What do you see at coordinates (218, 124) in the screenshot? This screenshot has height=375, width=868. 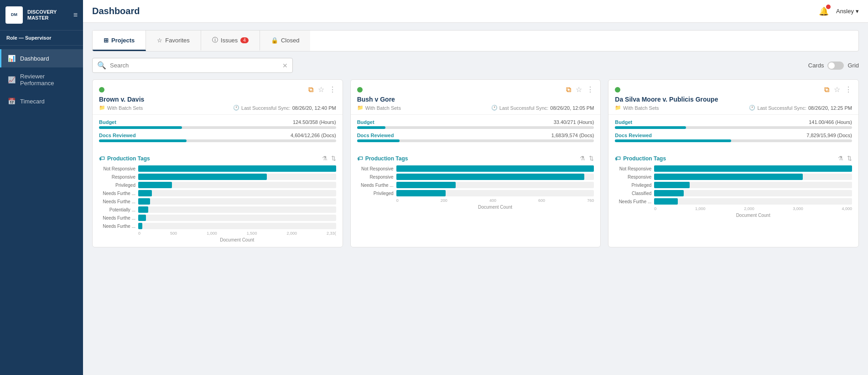 I see `budget-stat: Budget 124.50/358 (Hours)` at bounding box center [218, 124].